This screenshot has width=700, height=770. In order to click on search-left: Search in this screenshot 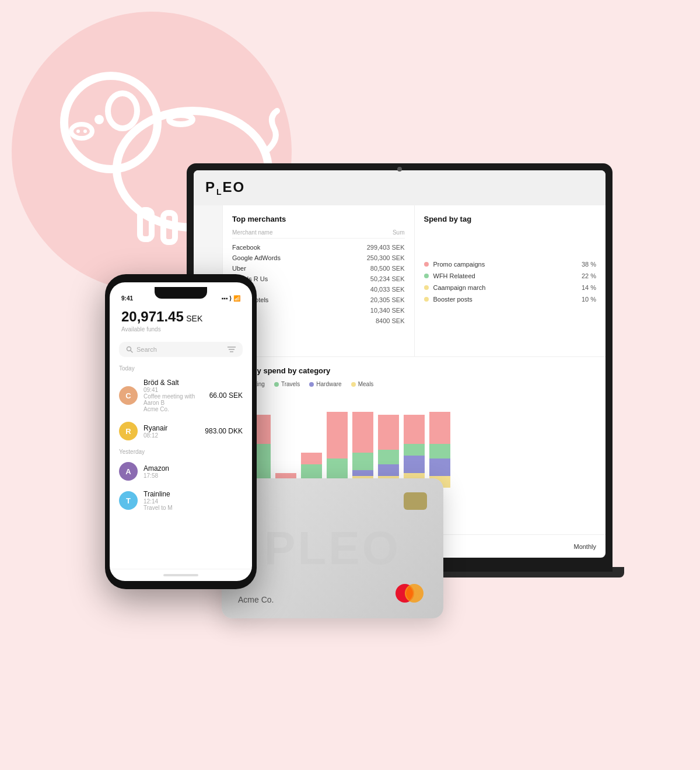, I will do `click(141, 349)`.